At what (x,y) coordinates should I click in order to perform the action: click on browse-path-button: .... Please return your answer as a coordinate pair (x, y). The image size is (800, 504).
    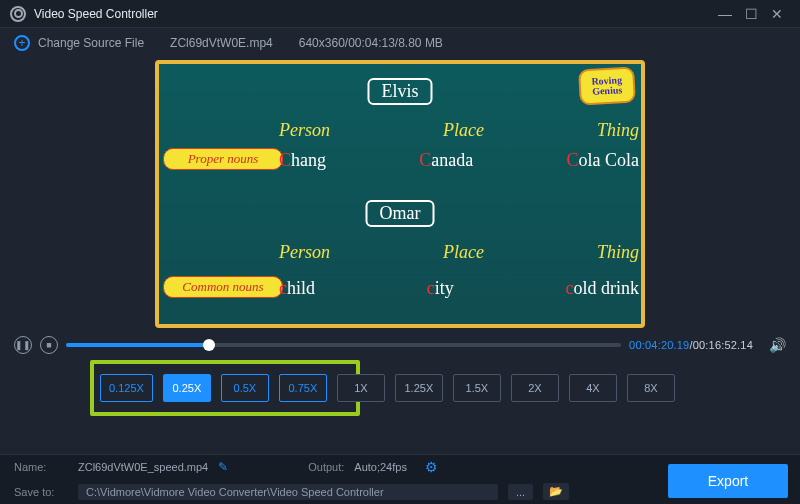
    Looking at the image, I should click on (520, 492).